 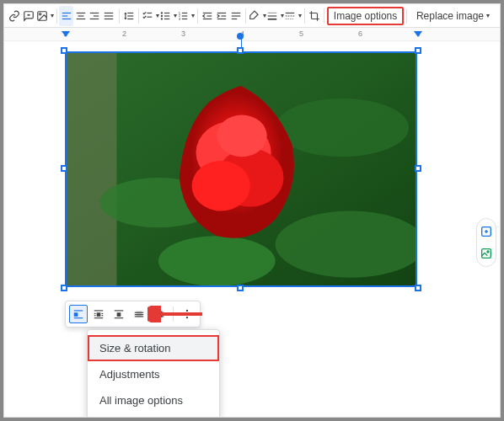 I want to click on wrap-inline-icon, so click(x=78, y=314).